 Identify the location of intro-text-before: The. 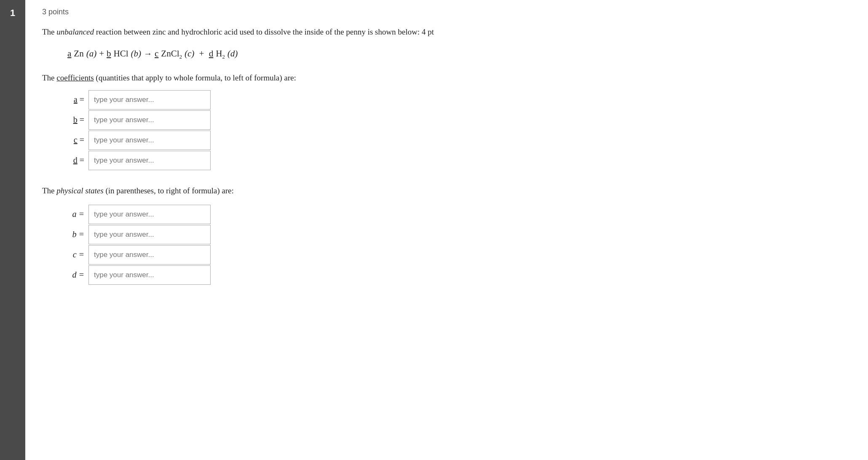
(49, 32).